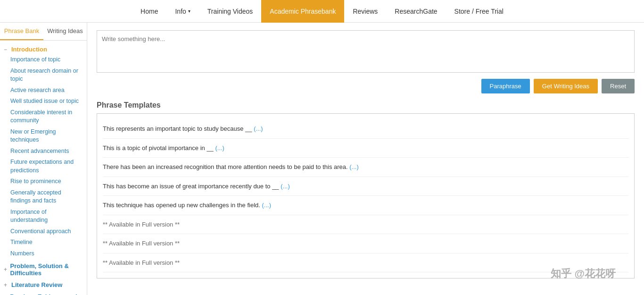  What do you see at coordinates (43, 32) in the screenshot?
I see `sidebar-tabs: Phrase Bank Writing Ideas` at bounding box center [43, 32].